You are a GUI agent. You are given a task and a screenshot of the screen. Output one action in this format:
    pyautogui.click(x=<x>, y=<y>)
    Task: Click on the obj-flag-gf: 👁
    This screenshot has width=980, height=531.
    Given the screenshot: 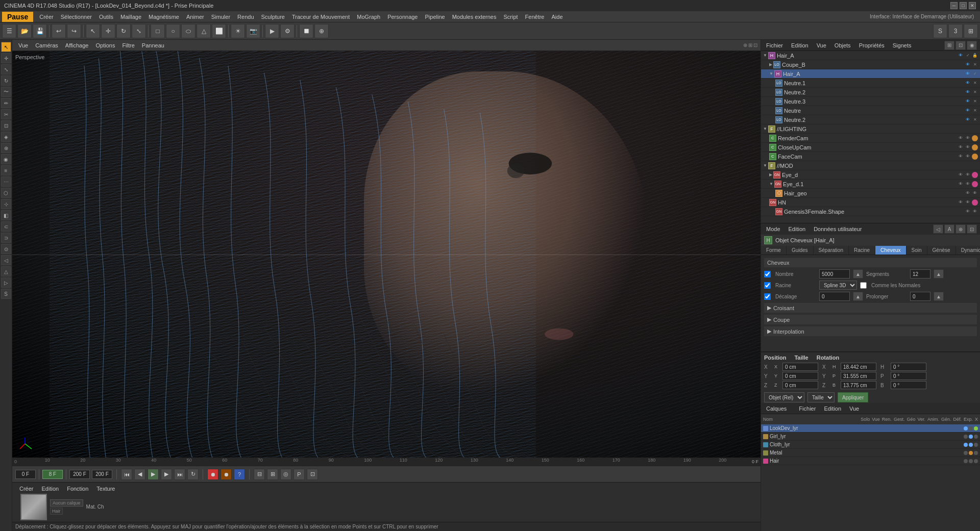 What is the action you would take?
    pyautogui.click(x=968, y=212)
    